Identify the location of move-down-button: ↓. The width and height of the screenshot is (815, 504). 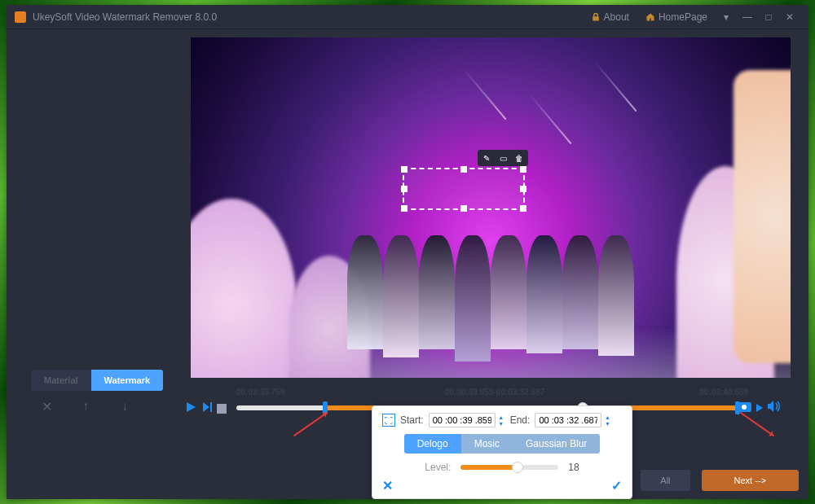
(125, 406).